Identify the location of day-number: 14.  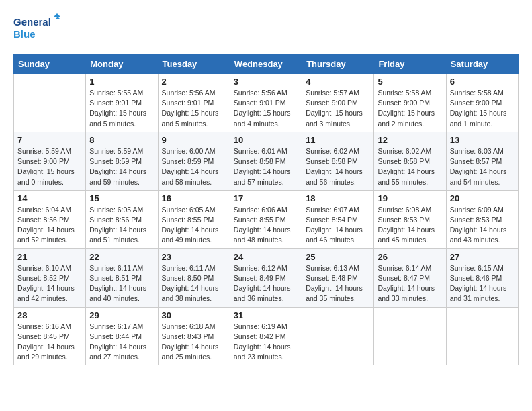
(50, 199).